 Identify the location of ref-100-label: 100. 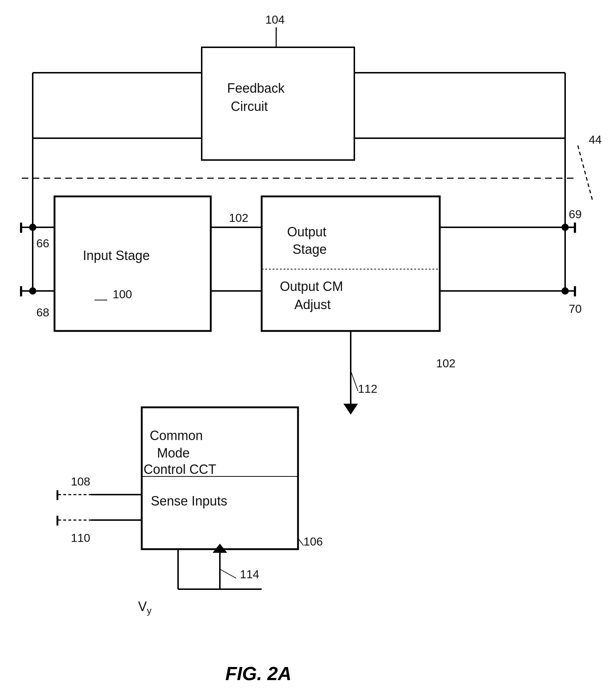
(122, 294).